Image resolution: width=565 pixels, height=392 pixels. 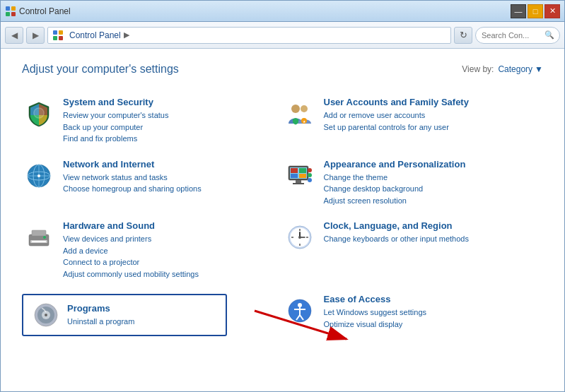 What do you see at coordinates (58, 35) in the screenshot?
I see `breadcrumb-icon` at bounding box center [58, 35].